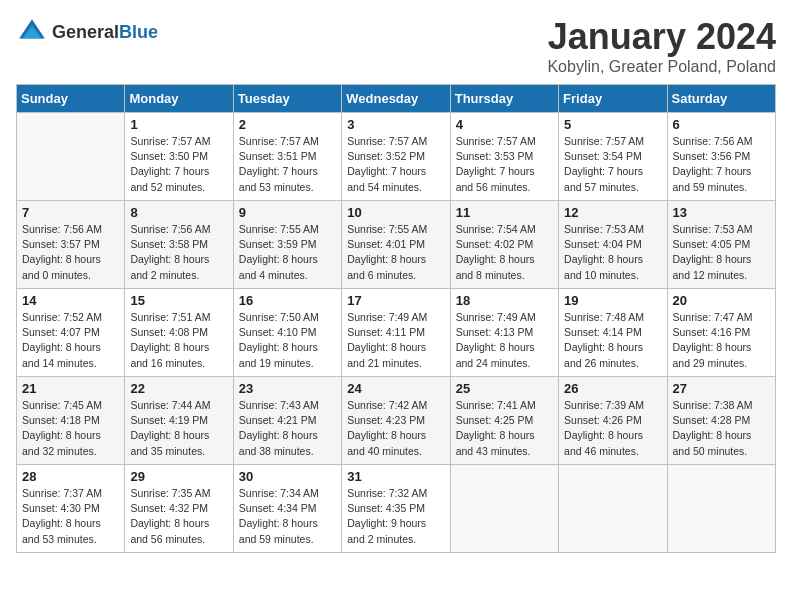 The height and width of the screenshot is (612, 792). What do you see at coordinates (70, 252) in the screenshot?
I see `day-info: Sunrise: 7:56 AMSunset: 3:57 PMDaylight:…` at bounding box center [70, 252].